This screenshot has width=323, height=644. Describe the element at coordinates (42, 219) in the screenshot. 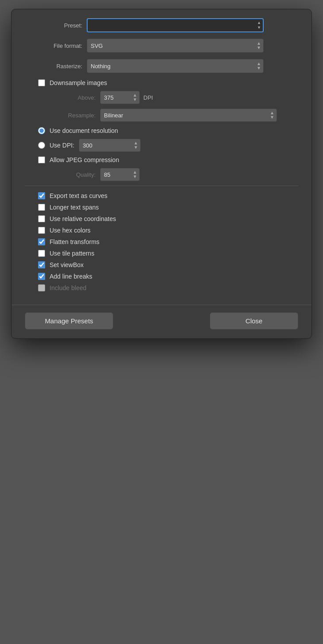

I see `use-relative-checkbox` at that location.